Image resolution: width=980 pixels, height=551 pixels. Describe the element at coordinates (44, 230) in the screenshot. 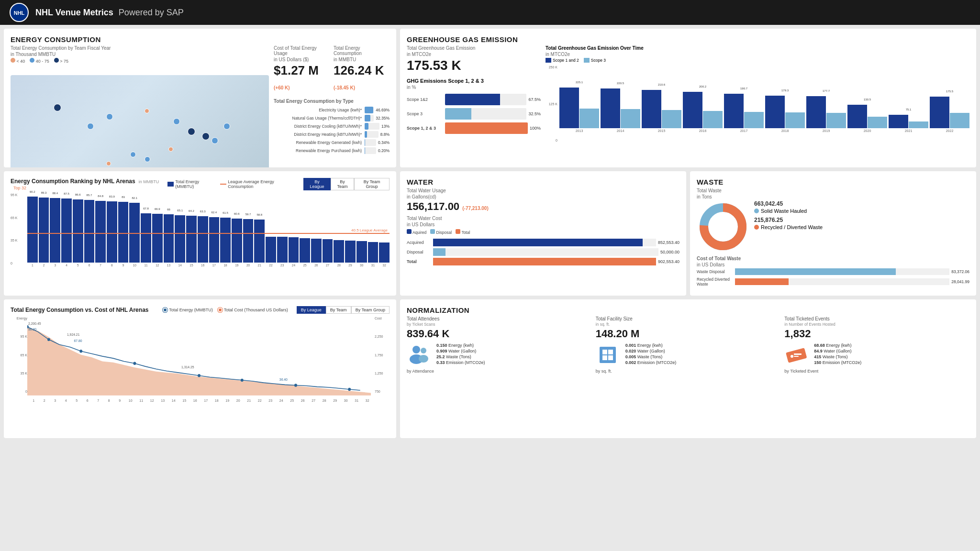

I see `ranking-bar-item: 89.3` at that location.